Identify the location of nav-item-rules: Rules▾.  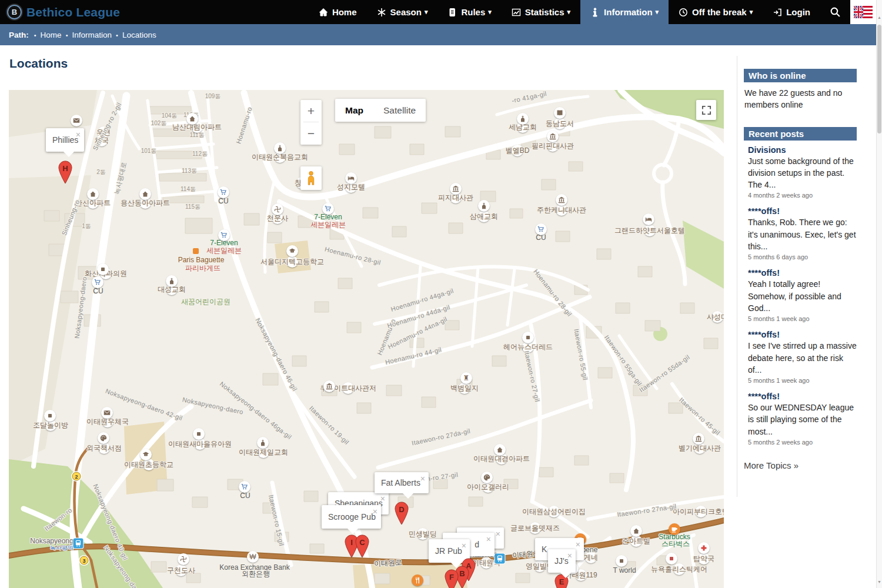
(469, 12).